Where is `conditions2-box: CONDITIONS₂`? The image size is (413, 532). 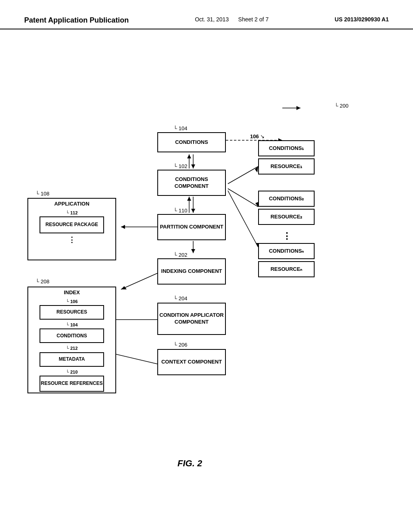 conditions2-box: CONDITIONS₂ is located at coordinates (286, 199).